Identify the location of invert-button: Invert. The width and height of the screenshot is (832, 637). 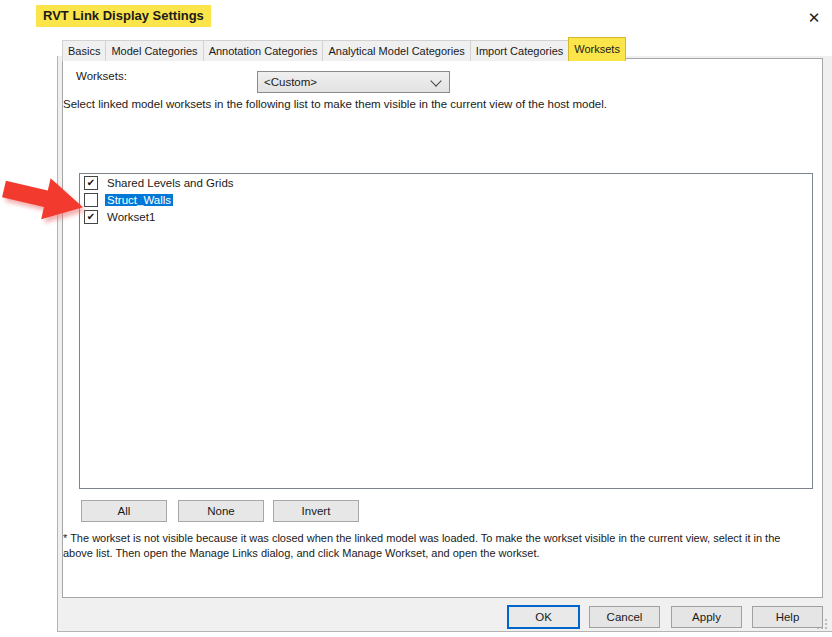
(316, 511).